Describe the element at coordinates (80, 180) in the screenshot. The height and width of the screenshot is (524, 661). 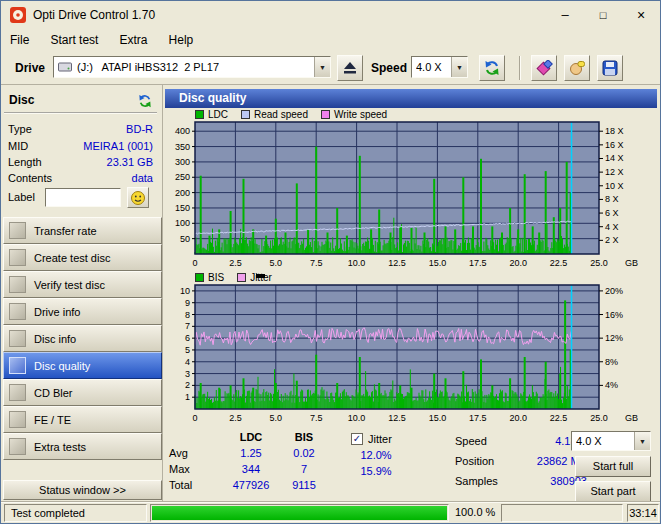
I see `disc-info-contents: Contentsdata` at that location.